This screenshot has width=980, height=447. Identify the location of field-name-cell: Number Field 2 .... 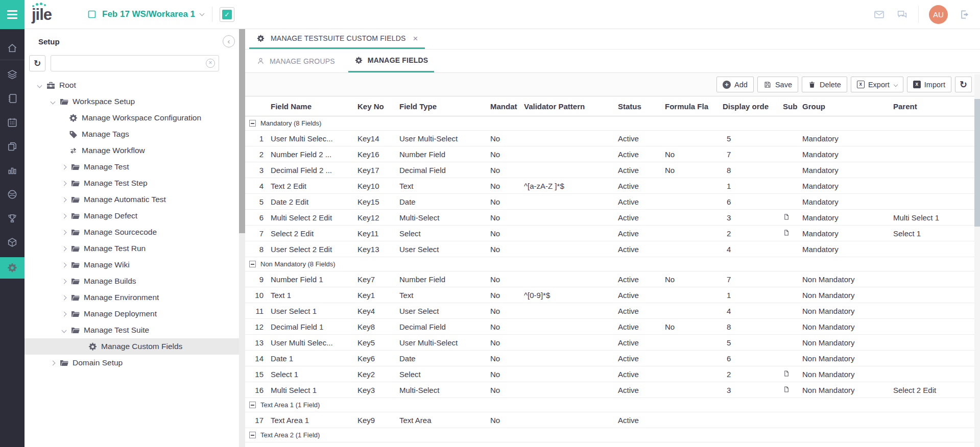
(314, 154).